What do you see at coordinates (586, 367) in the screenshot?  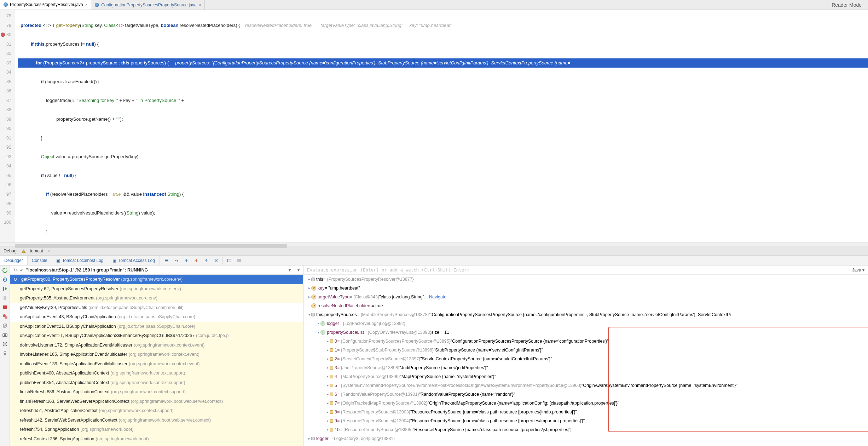 I see `variable-node: ▸3 = {JndiPropertySource@13898} "JndiPro…` at bounding box center [586, 367].